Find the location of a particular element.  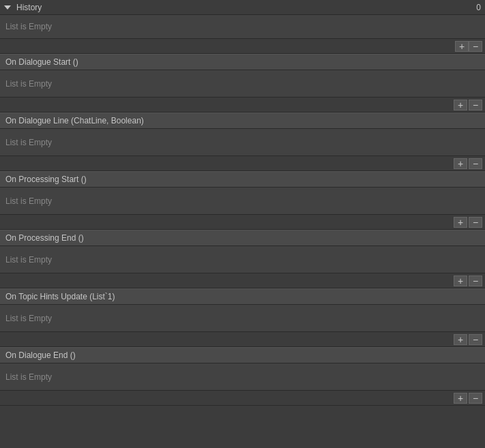

add-button-on-processing-start: + is located at coordinates (460, 222).